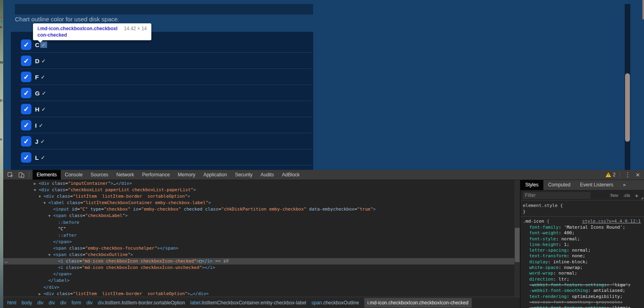  I want to click on devtools-tab-adblock: AdBlock, so click(291, 175).